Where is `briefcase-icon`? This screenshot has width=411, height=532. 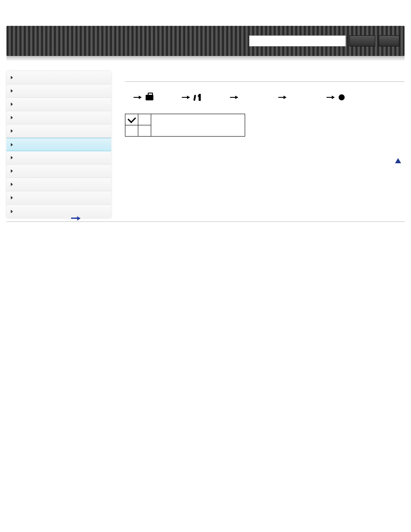
briefcase-icon is located at coordinates (149, 97).